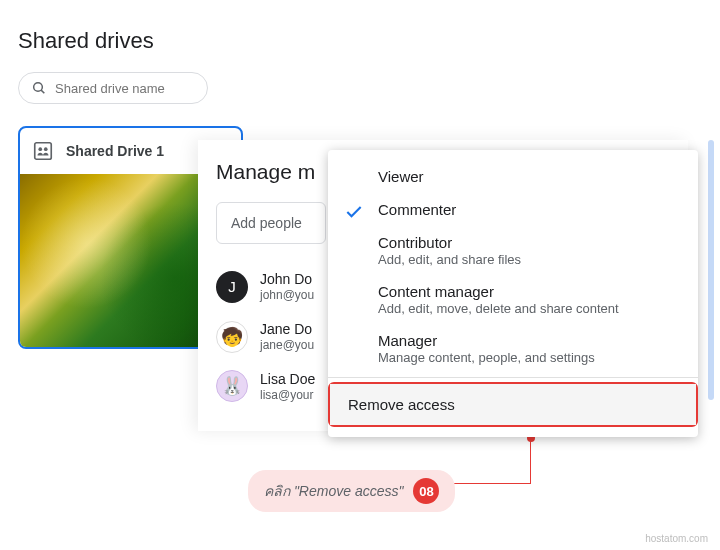 The height and width of the screenshot is (550, 720). Describe the element at coordinates (354, 212) in the screenshot. I see `check-icon` at that location.